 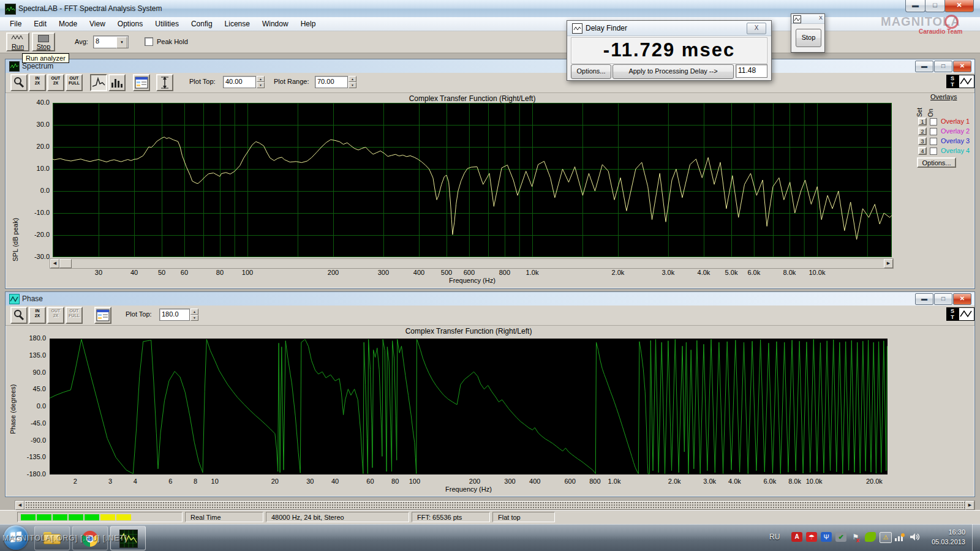 I want to click on menu-config: Config, so click(x=202, y=24).